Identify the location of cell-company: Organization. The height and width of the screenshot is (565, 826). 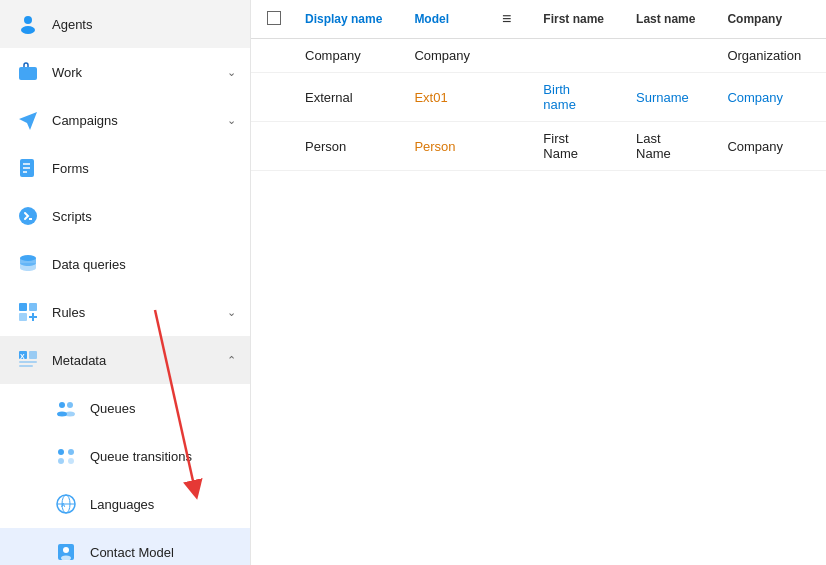
(764, 56).